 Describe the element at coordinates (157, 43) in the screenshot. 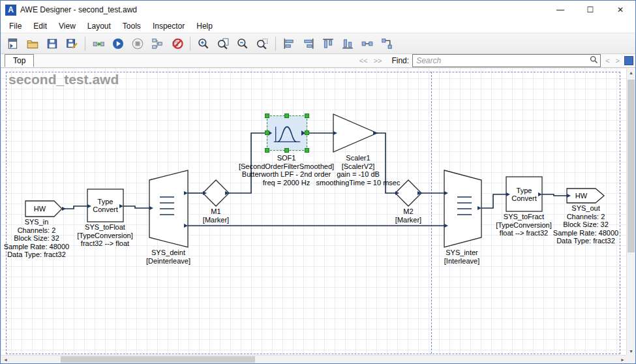

I see `profile-button` at that location.